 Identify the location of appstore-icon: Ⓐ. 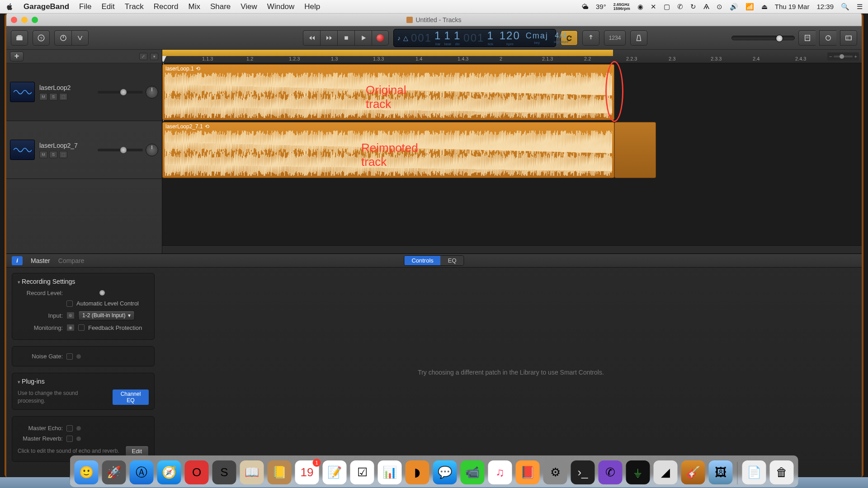
(142, 473).